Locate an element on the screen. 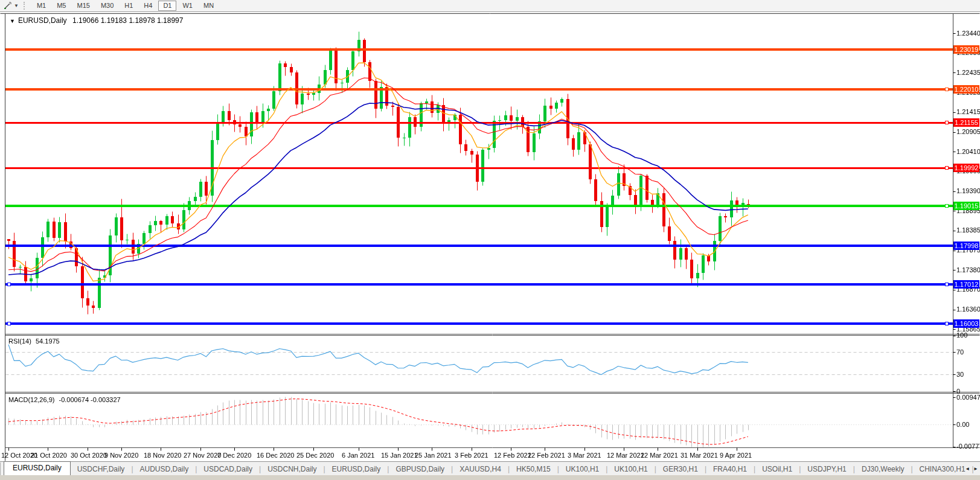 The image size is (980, 480). rsi-scale-label: 70 is located at coordinates (960, 352).